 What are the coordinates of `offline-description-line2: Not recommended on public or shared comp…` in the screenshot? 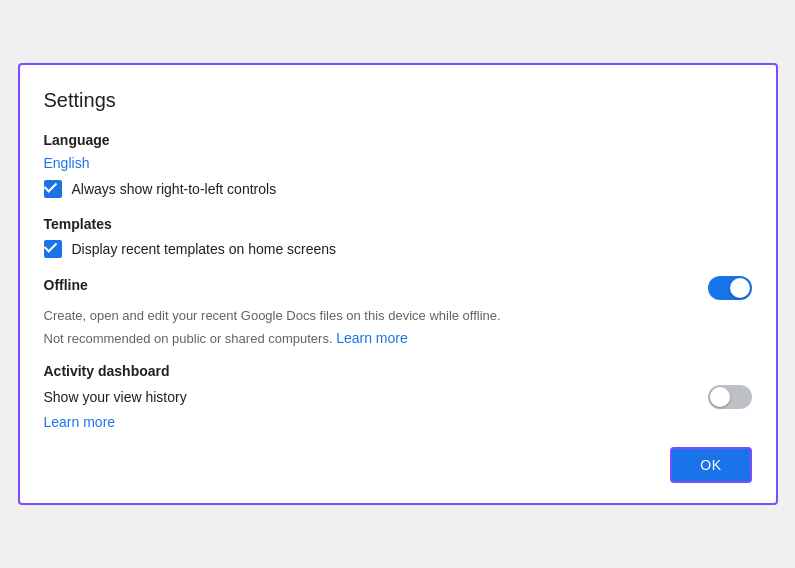 It's located at (398, 338).